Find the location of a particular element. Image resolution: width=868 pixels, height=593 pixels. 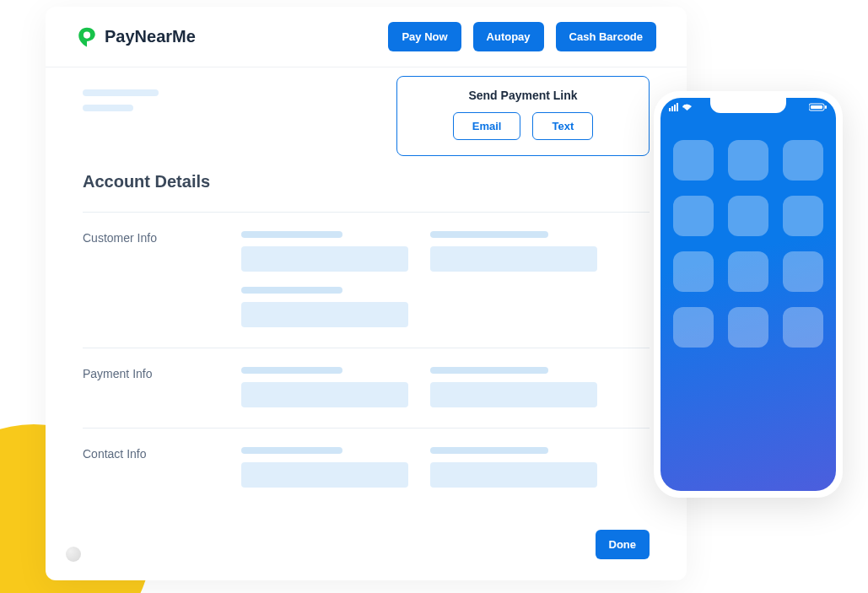

send-text-button: Text is located at coordinates (563, 127).